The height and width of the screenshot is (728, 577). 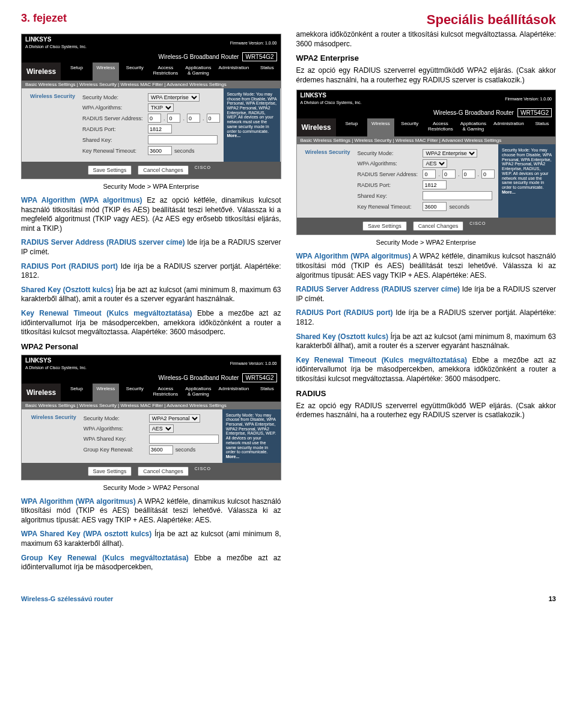 What do you see at coordinates (427, 162) in the screenshot?
I see `screenshot-wpa2-enterprise: LINKSYS A Division of Cisco Systems, Inc…` at bounding box center [427, 162].